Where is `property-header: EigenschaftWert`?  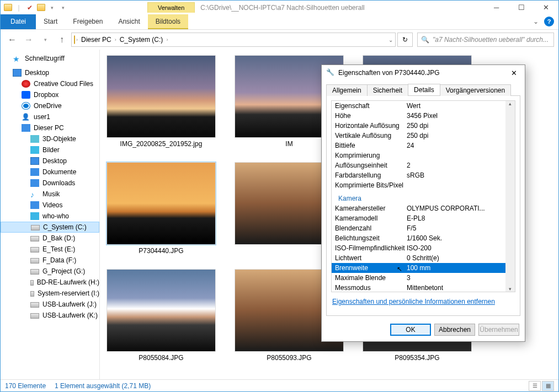 property-header: EigenschaftWert is located at coordinates (423, 106).